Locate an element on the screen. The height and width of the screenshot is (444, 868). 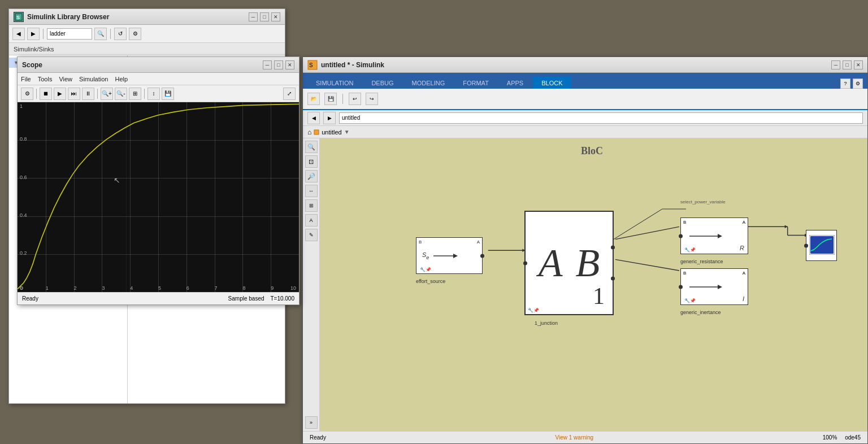
tab-apps: APPS is located at coordinates (515, 82).